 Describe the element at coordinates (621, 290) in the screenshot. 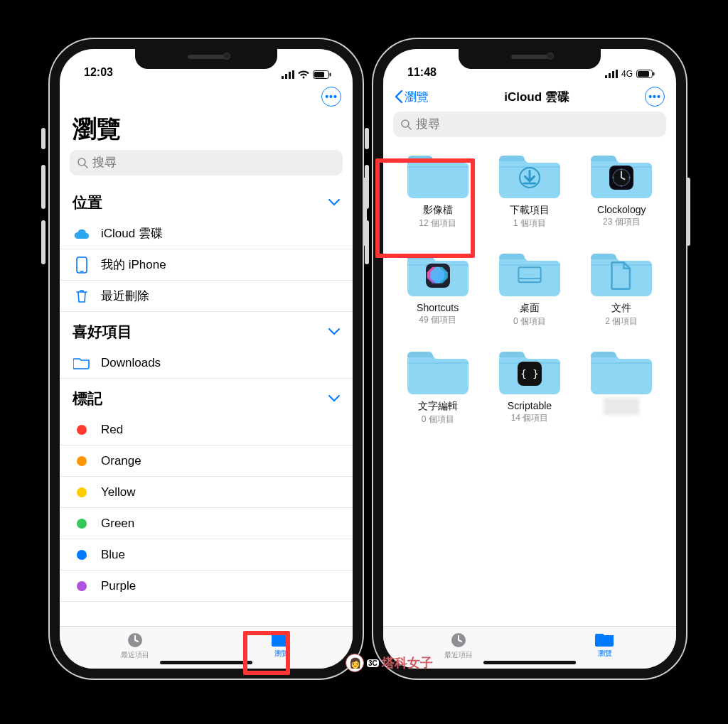

I see `folder-item: 文件 2 個項目` at that location.